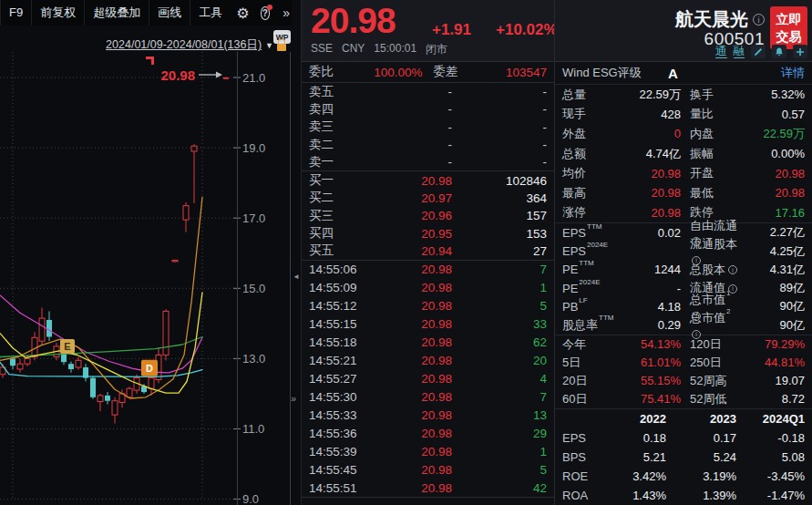 This screenshot has width=812, height=505. What do you see at coordinates (341, 452) in the screenshot?
I see `row-label: 14:55:39` at bounding box center [341, 452].